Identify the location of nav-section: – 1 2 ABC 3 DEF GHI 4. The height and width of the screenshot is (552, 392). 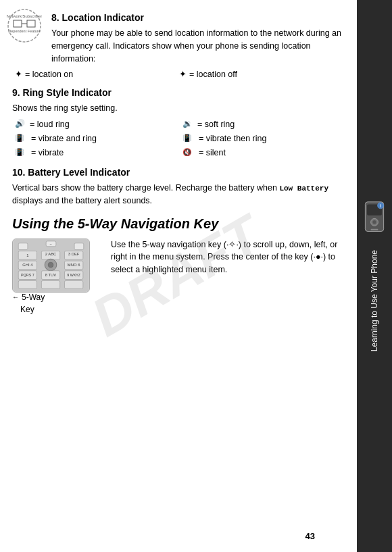
(178, 278).